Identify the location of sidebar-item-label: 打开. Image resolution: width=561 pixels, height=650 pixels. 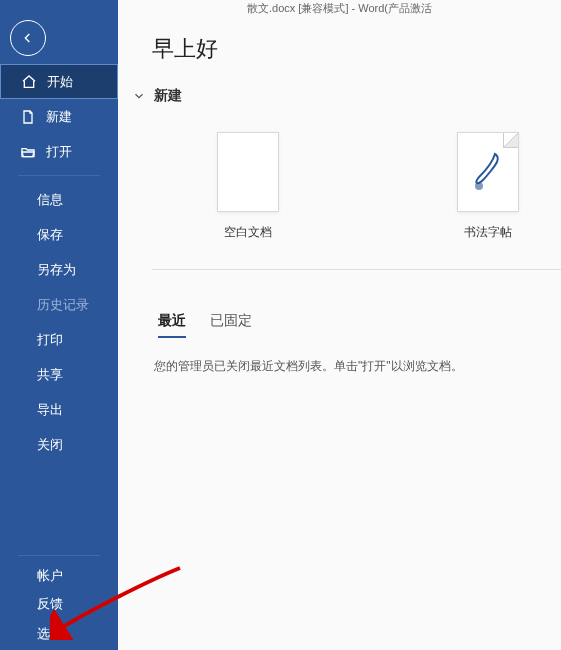
(59, 152).